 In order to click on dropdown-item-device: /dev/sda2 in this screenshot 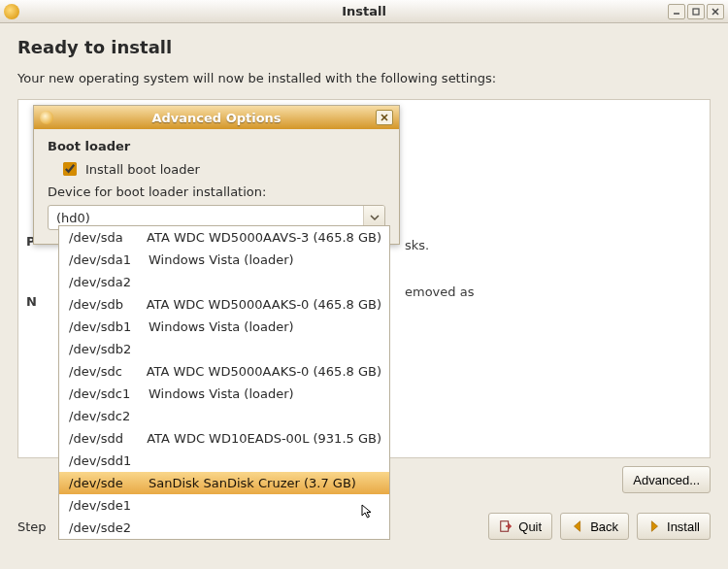, I will do `click(109, 282)`.